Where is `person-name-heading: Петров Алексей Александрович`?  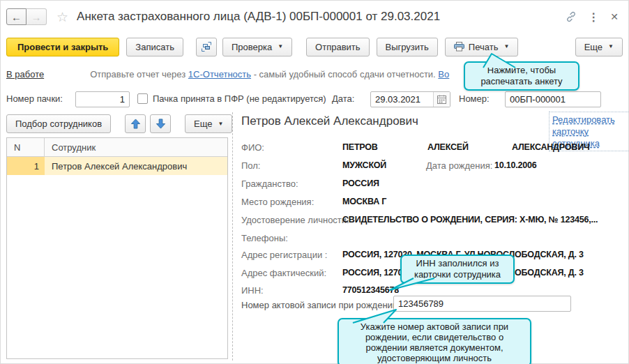 person-name-heading: Петров Алексей Александрович is located at coordinates (330, 121).